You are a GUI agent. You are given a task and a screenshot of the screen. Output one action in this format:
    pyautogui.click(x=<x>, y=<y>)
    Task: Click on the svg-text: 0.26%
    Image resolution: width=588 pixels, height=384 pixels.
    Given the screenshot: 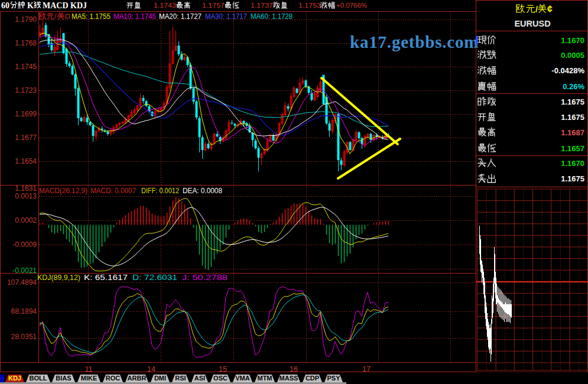 What is the action you would take?
    pyautogui.click(x=573, y=86)
    